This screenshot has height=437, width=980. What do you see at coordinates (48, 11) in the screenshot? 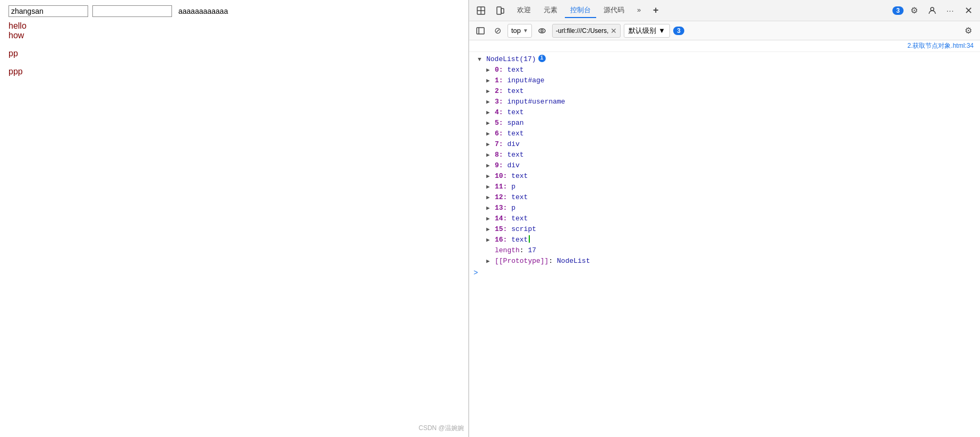
I see `input-zhangsan` at bounding box center [48, 11].